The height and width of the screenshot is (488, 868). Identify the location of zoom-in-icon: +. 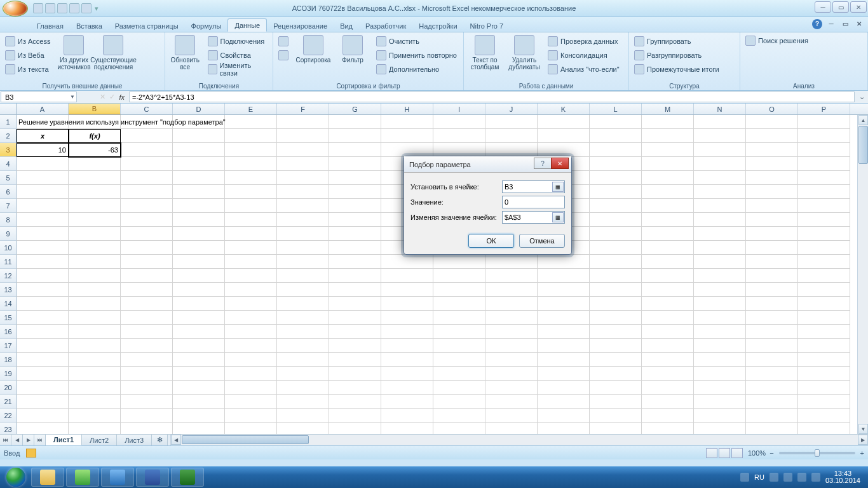
(862, 453).